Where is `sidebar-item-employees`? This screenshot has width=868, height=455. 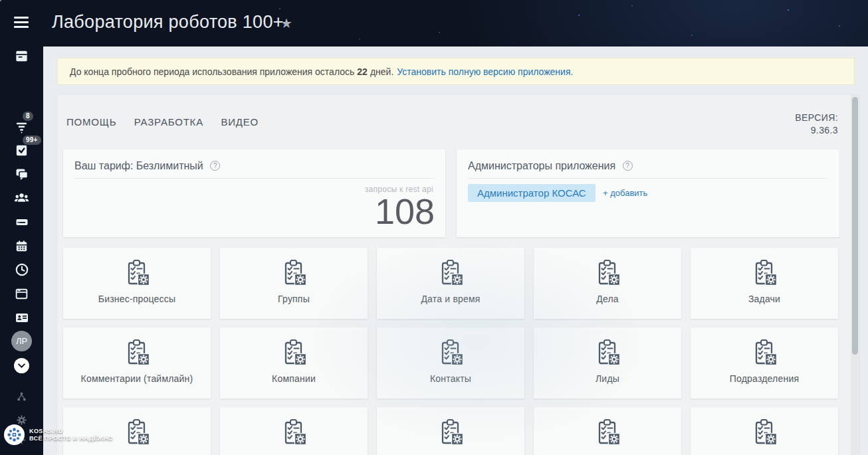 sidebar-item-employees is located at coordinates (21, 198).